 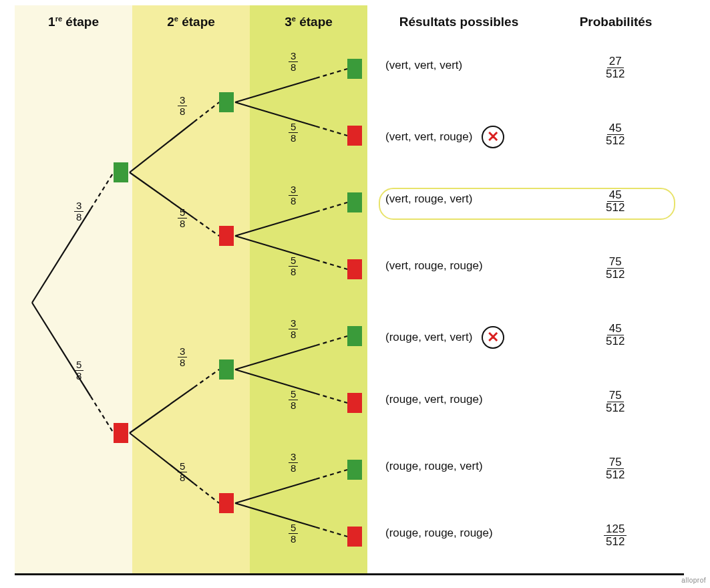 I want to click on outcome-text: vert, vert, rouge, so click(x=429, y=137).